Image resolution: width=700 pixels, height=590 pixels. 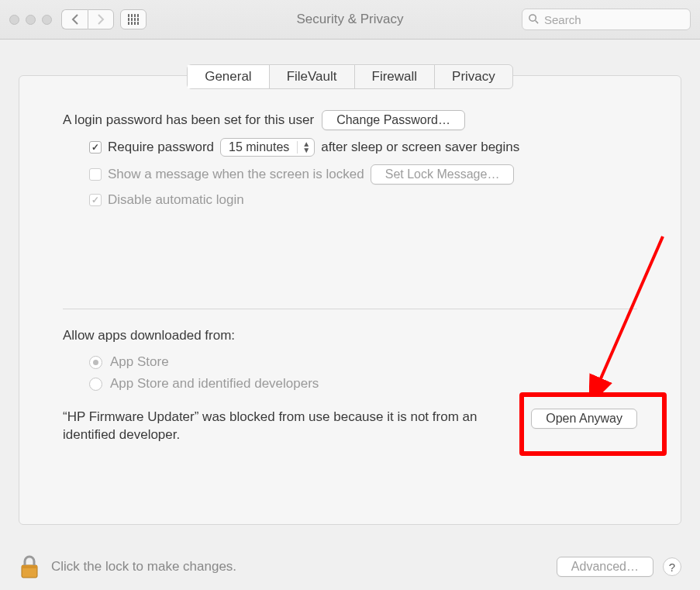 I want to click on radio-app-store, so click(x=96, y=363).